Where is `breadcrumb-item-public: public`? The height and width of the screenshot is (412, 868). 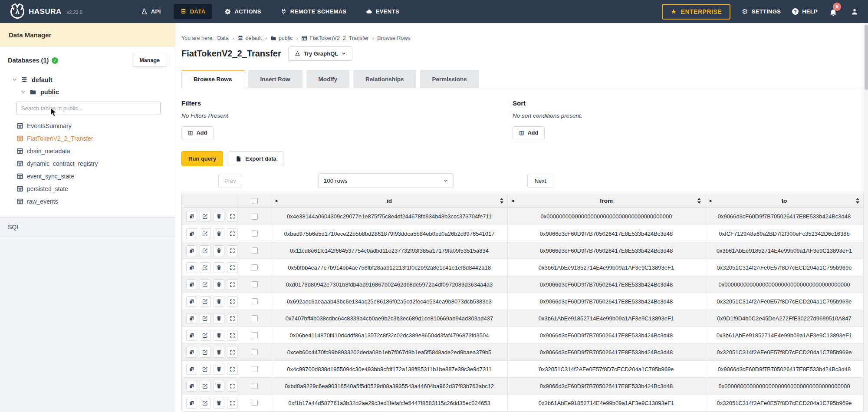 breadcrumb-item-public: public is located at coordinates (282, 38).